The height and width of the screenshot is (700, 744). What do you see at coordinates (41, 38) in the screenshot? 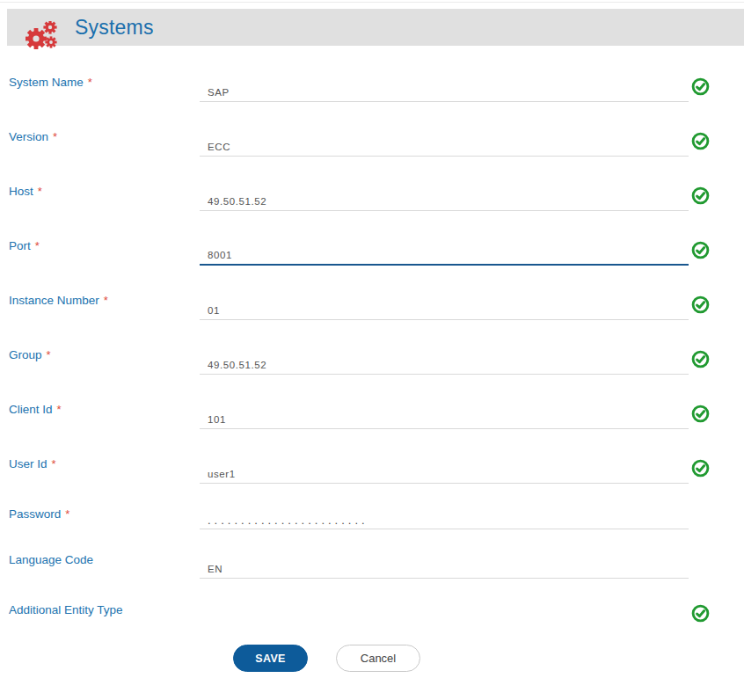
I see `gears-icon` at bounding box center [41, 38].